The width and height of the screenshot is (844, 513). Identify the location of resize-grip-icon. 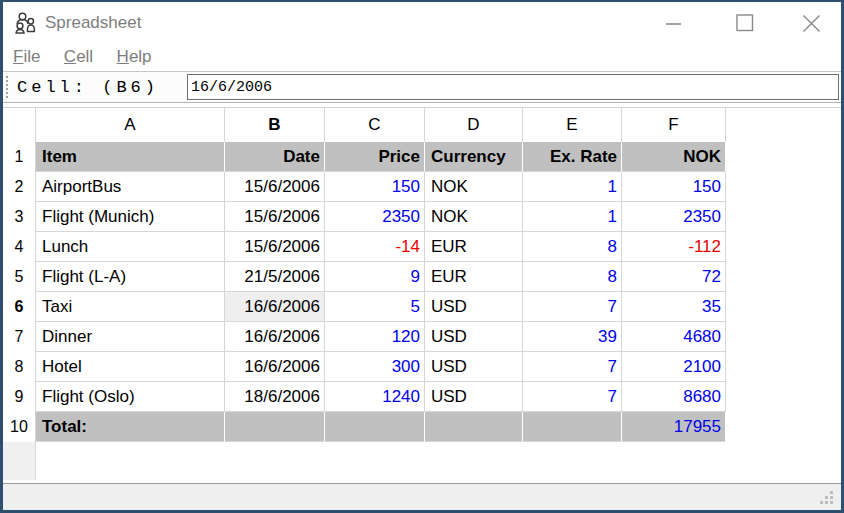
(827, 498).